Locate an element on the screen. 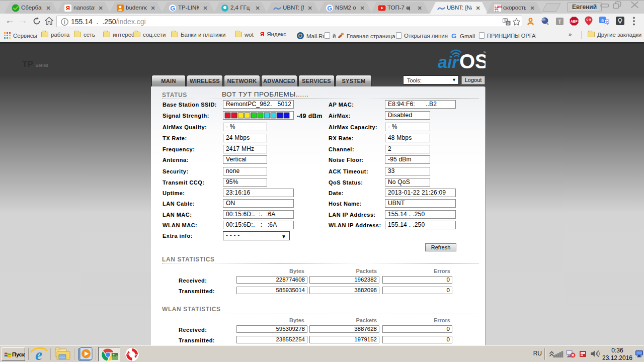 This screenshot has width=644, height=362. svg-text: 文 is located at coordinates (607, 22).